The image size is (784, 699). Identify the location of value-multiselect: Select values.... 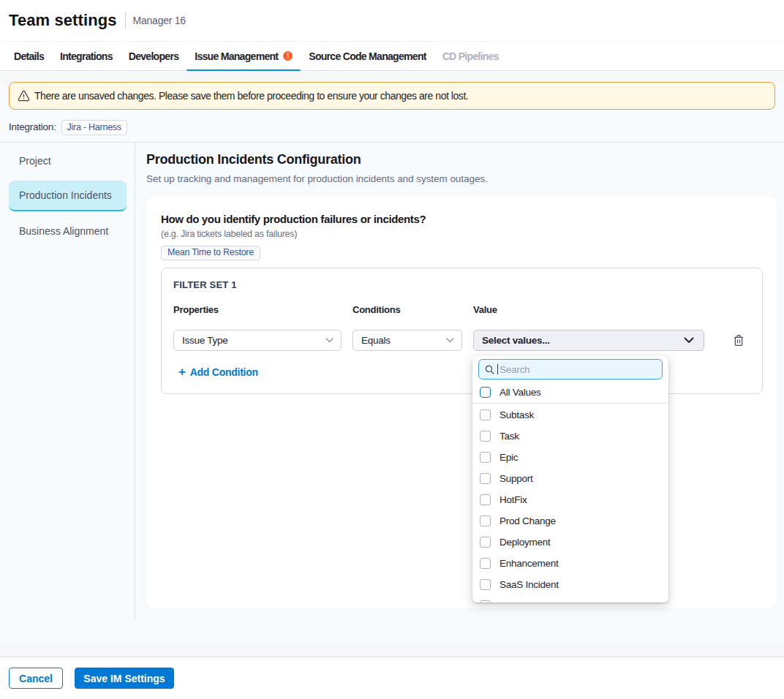
(589, 341).